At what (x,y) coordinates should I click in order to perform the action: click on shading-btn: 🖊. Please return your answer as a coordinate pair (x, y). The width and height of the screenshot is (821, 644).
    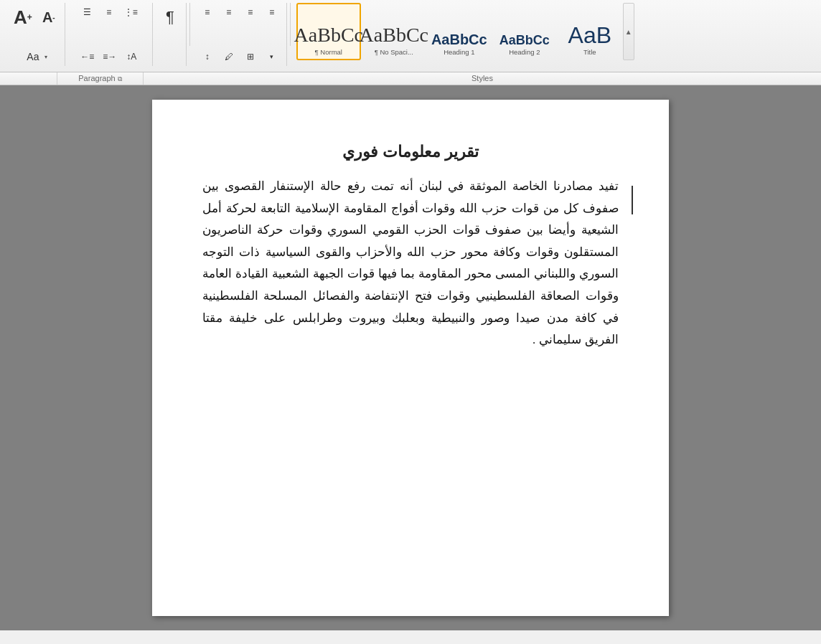
    Looking at the image, I should click on (229, 57).